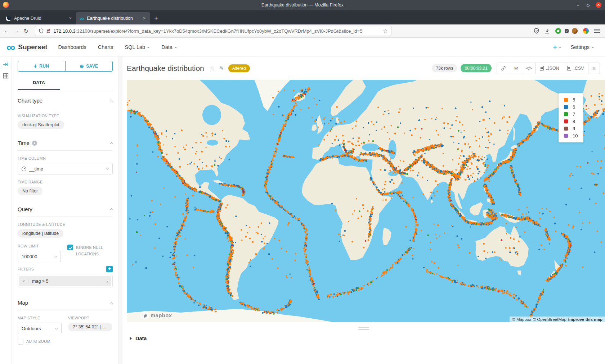 The height and width of the screenshot is (364, 605). What do you see at coordinates (575, 100) in the screenshot?
I see `legend-label: 5` at bounding box center [575, 100].